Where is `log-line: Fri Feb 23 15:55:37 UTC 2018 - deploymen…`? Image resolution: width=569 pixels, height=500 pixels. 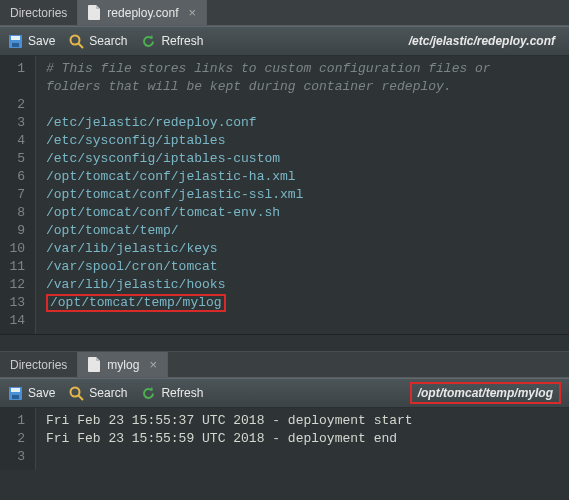 log-line: Fri Feb 23 15:55:37 UTC 2018 - deploymen… is located at coordinates (230, 420).